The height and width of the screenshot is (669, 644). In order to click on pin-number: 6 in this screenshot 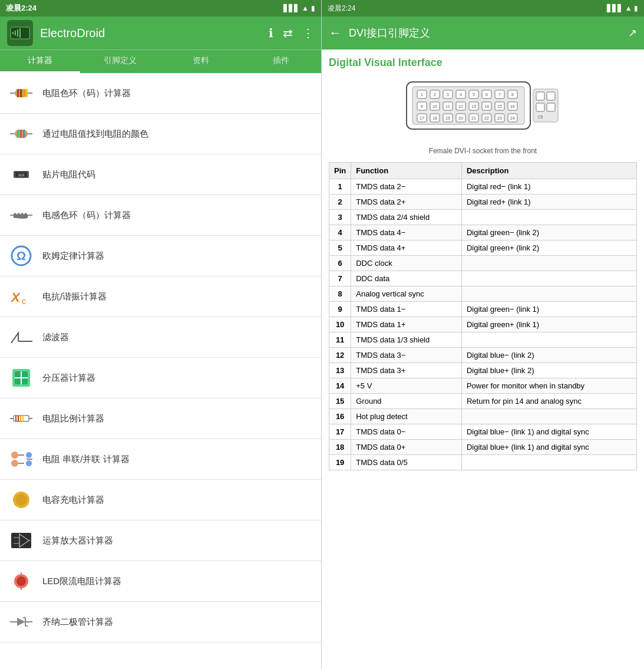, I will do `click(341, 263)`.